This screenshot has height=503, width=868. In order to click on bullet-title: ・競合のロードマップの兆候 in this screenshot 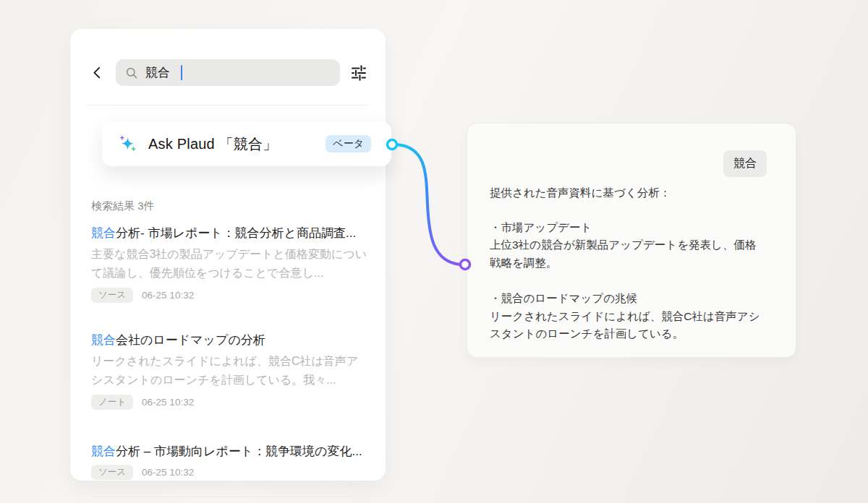, I will do `click(563, 298)`.